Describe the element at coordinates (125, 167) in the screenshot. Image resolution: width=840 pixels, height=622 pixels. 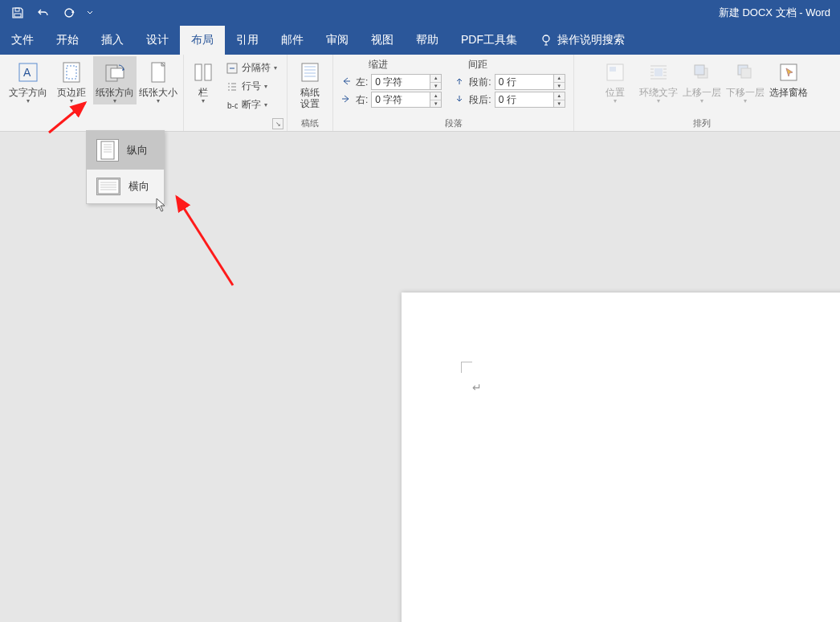
I see `orientation-dropdown: 纵向 横向` at that location.